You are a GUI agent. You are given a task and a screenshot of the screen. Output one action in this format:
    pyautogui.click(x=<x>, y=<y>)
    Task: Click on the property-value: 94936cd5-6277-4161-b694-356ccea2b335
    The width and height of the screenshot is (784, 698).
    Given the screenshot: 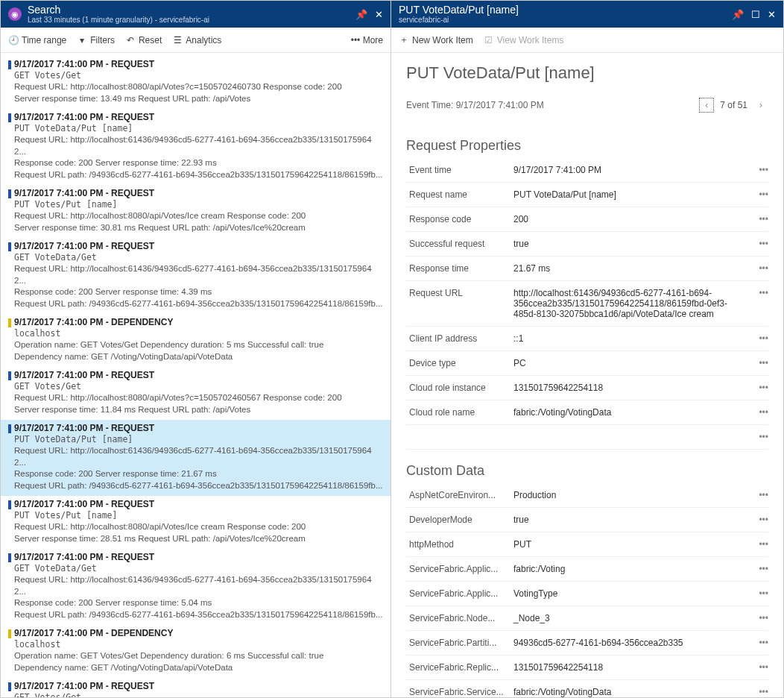 What is the action you would take?
    pyautogui.click(x=630, y=643)
    